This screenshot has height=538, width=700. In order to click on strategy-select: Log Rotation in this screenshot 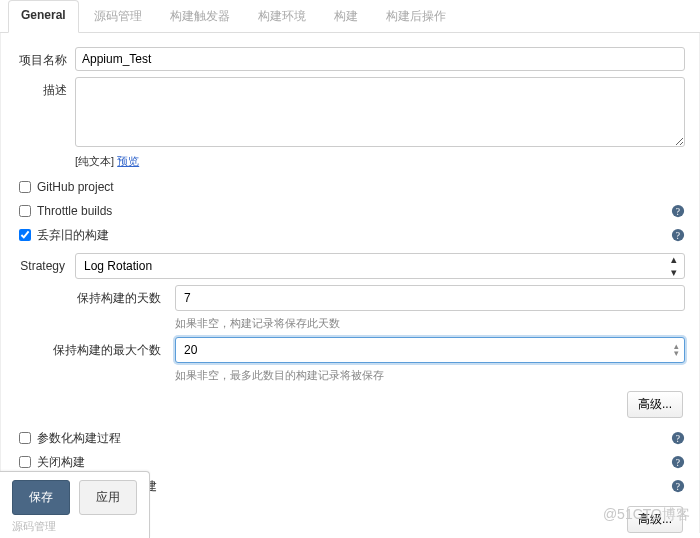, I will do `click(380, 266)`.